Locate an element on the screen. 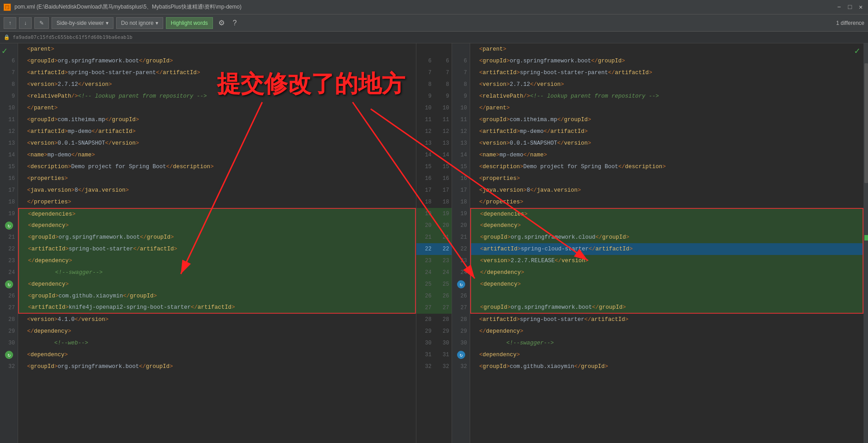 This screenshot has width=868, height=443. left-check-icon: ✓ is located at coordinates (5, 51).